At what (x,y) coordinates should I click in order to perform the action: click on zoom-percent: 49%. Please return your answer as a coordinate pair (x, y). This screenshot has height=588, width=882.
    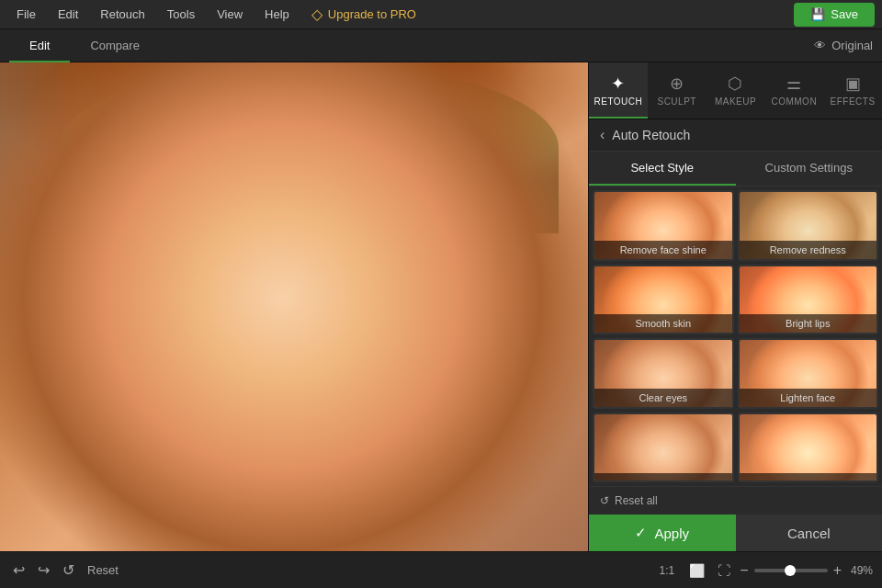
    Looking at the image, I should click on (862, 571).